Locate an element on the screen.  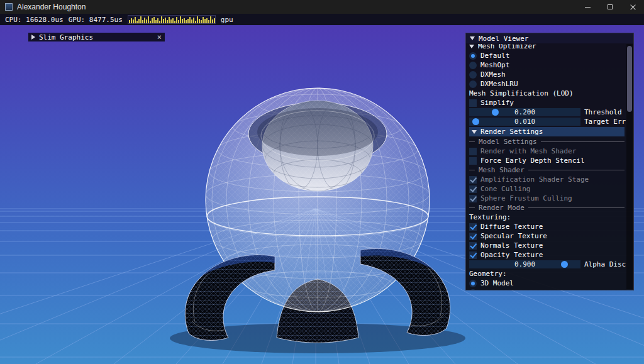
checkbox-force-early-depth-stencil: Force Early Depth Stencil is located at coordinates (547, 161).